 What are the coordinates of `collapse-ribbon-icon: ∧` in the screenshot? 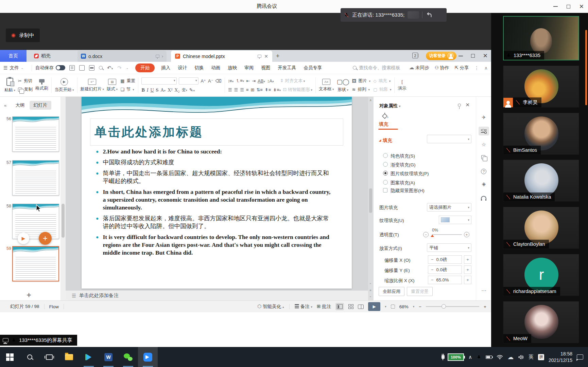 It's located at (486, 68).